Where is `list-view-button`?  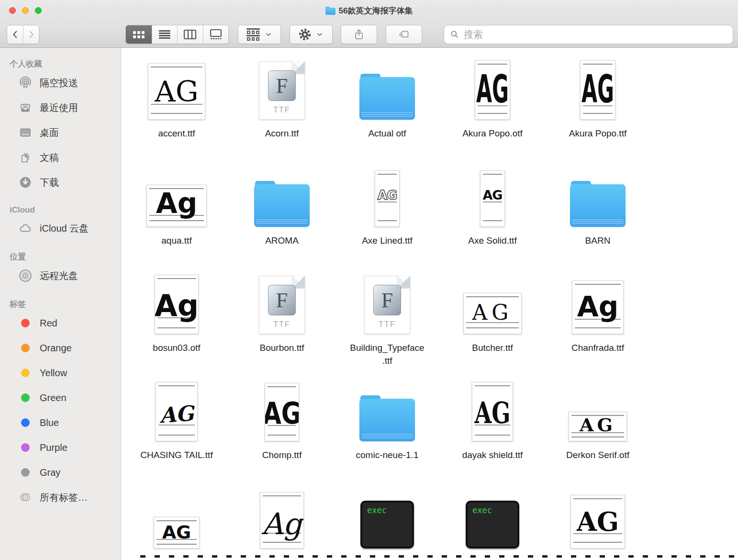 list-view-button is located at coordinates (165, 34).